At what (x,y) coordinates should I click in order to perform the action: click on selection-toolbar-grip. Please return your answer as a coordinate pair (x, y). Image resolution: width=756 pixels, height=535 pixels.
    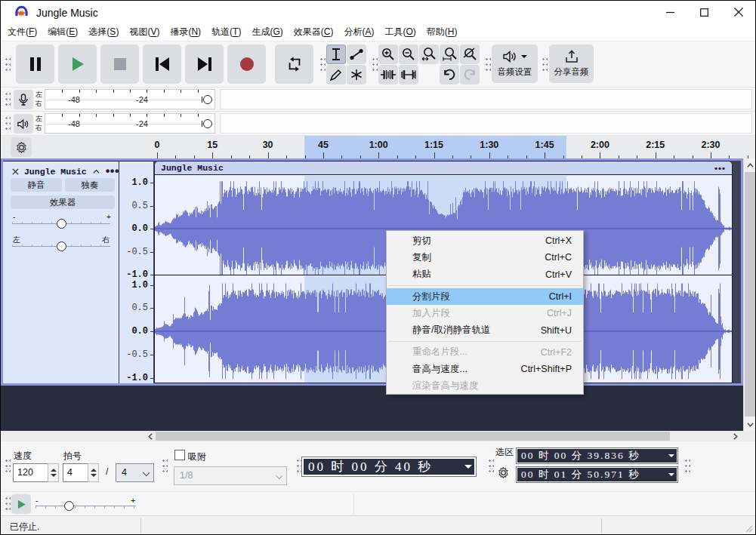
    Looking at the image, I should click on (491, 466).